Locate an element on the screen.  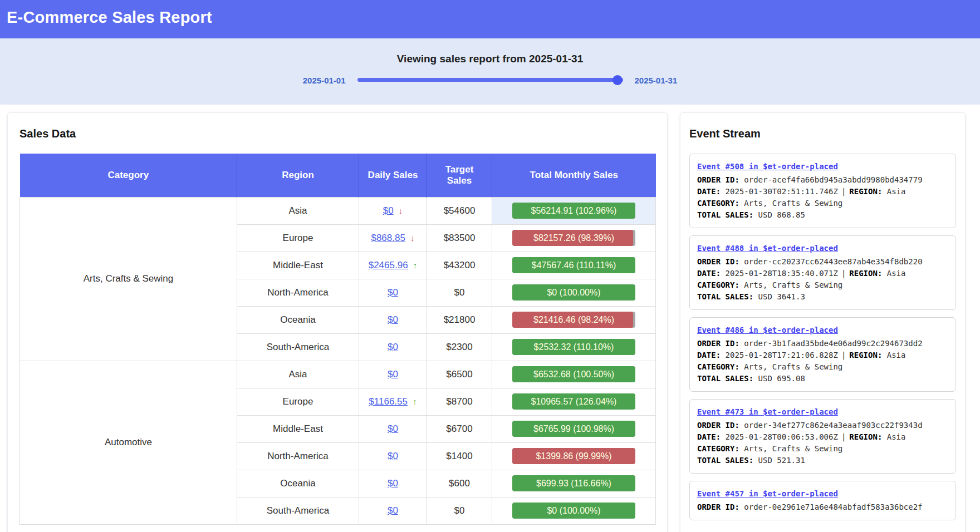
category-cell: Automotive is located at coordinates (129, 442).